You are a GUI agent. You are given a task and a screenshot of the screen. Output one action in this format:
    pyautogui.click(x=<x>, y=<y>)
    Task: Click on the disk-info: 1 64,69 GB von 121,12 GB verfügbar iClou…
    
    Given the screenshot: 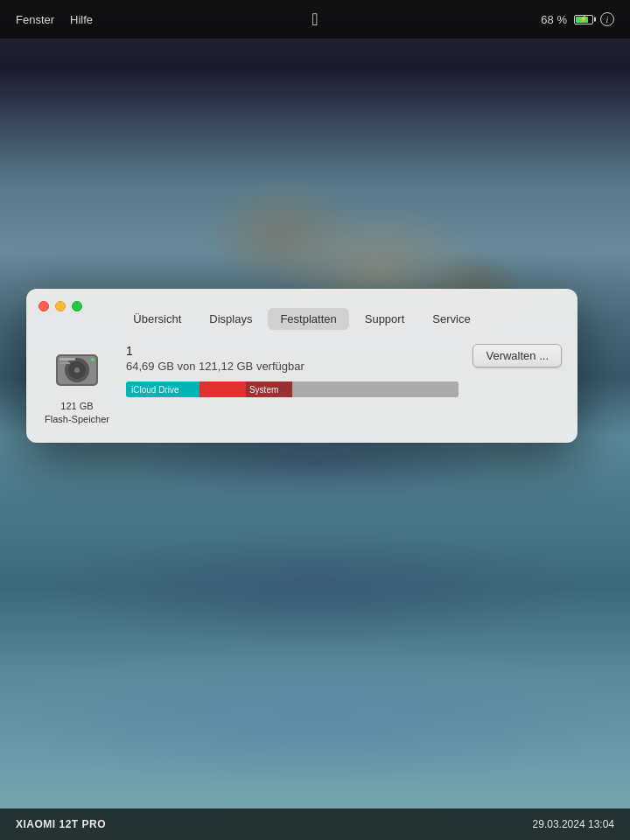 What is the action you would take?
    pyautogui.click(x=292, y=371)
    